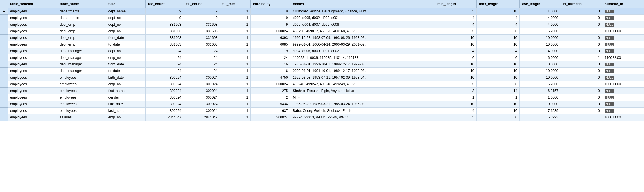 This screenshot has width=644, height=192. What do you see at coordinates (322, 25) in the screenshot?
I see `table-row: employeesdept_empdept_no33160333160319d0…` at bounding box center [322, 25].